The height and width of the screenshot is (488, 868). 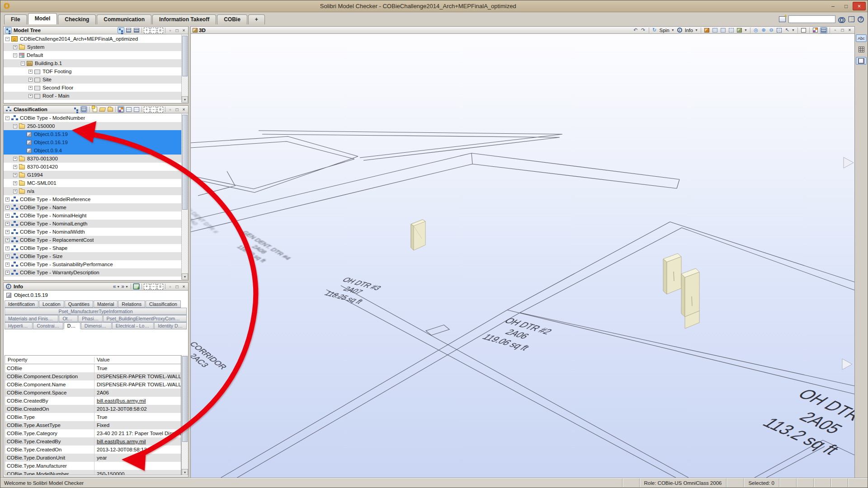 What do you see at coordinates (92, 150) in the screenshot?
I see `classification-row: Object.0.9.4` at bounding box center [92, 150].